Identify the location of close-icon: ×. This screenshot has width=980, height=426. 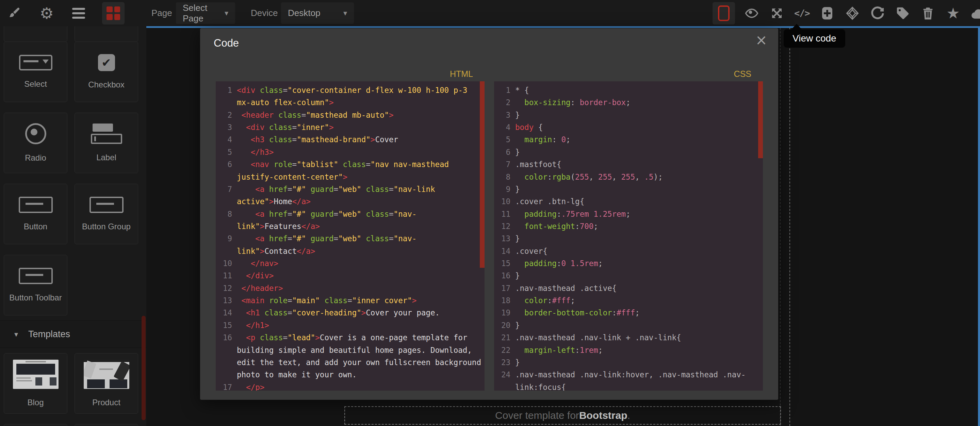
(762, 40).